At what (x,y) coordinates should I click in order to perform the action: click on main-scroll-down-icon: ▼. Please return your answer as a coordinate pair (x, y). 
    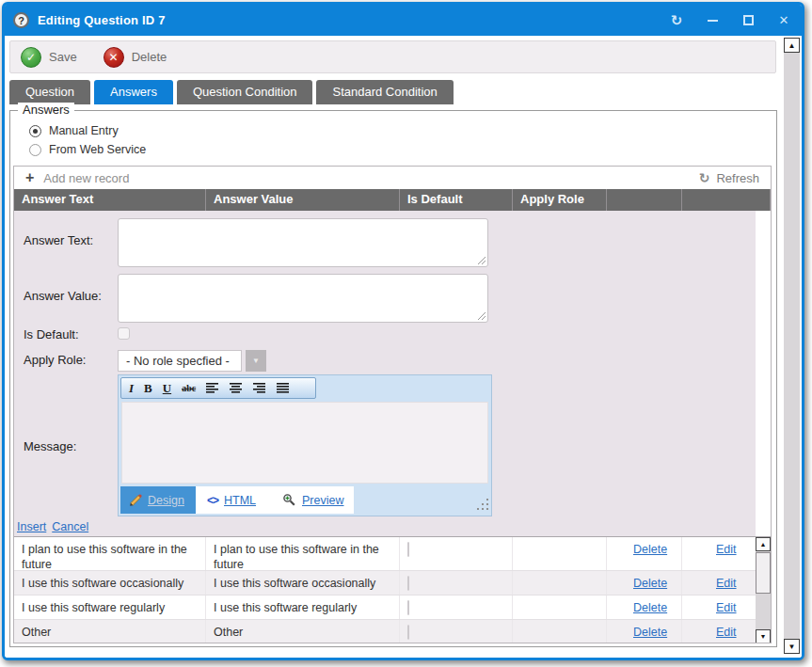
    Looking at the image, I should click on (792, 646).